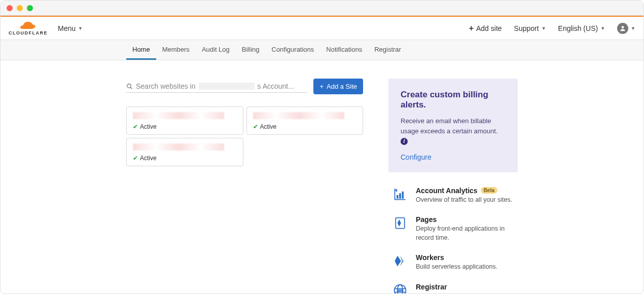 The width and height of the screenshot is (644, 294). I want to click on feature-workers: WorkersBuild serverless applications., so click(453, 263).